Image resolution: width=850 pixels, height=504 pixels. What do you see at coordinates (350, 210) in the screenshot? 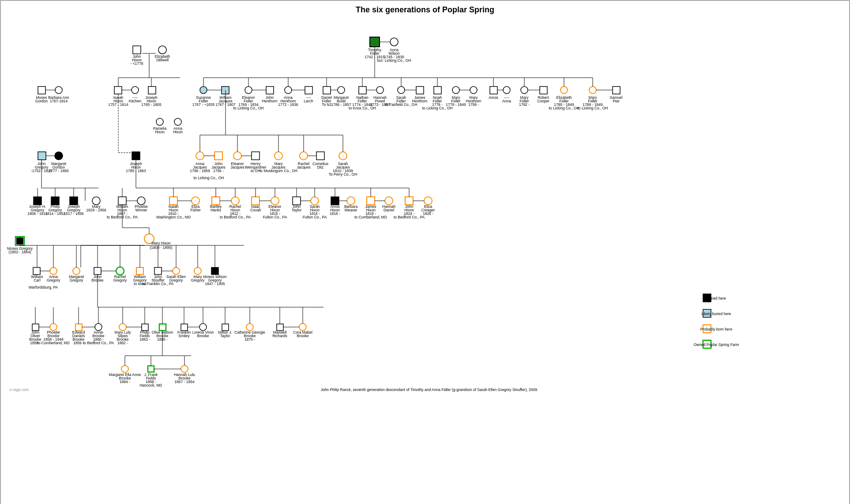
I see `svg-text: Weaver` at bounding box center [350, 210].